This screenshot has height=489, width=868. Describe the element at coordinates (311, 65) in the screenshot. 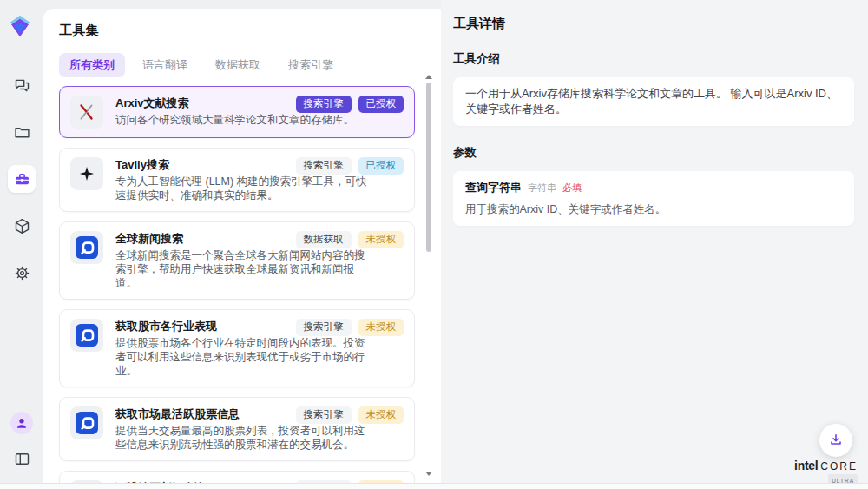

I see `tab-search-engine: 搜索引擎` at that location.